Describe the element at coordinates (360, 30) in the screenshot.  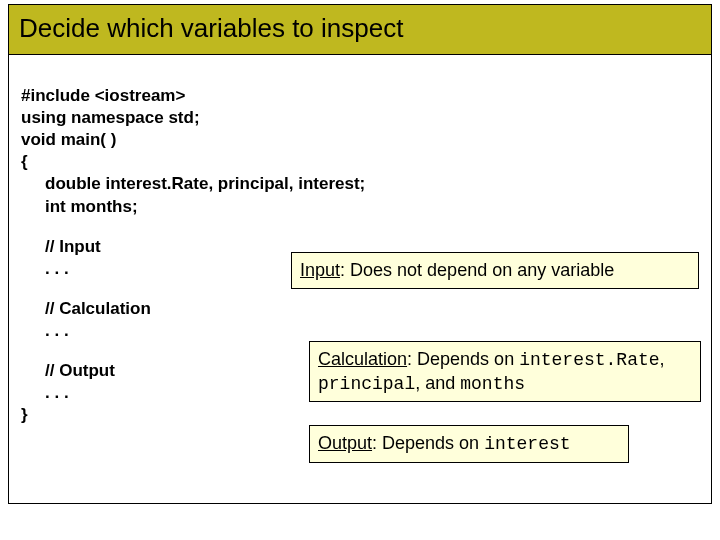
I see `title-bar: Decide which variables to inspect` at that location.